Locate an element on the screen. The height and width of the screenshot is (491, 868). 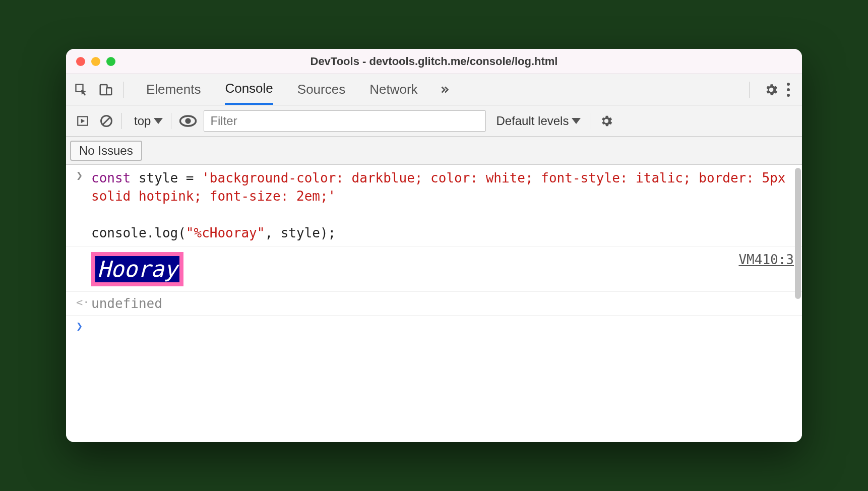
issues-button: No Issues is located at coordinates (106, 151).